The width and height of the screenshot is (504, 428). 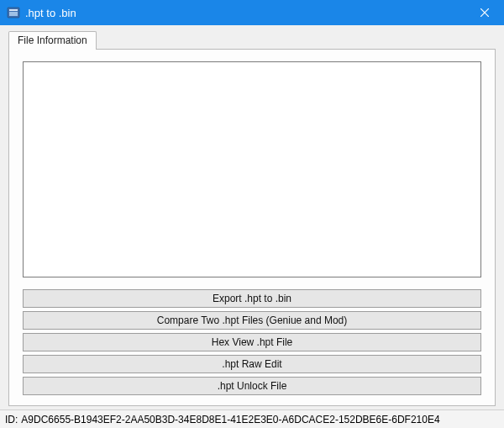 I want to click on app-icon, so click(x=13, y=13).